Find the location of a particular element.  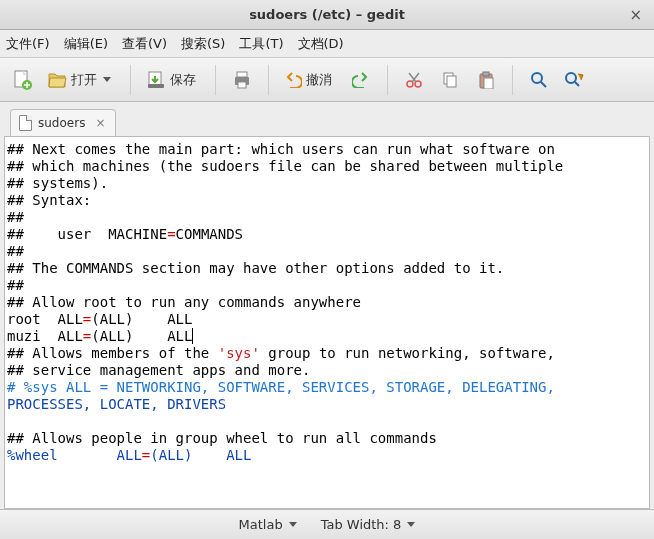

code-token: ## which machines (the sudoers file can … is located at coordinates (285, 166).